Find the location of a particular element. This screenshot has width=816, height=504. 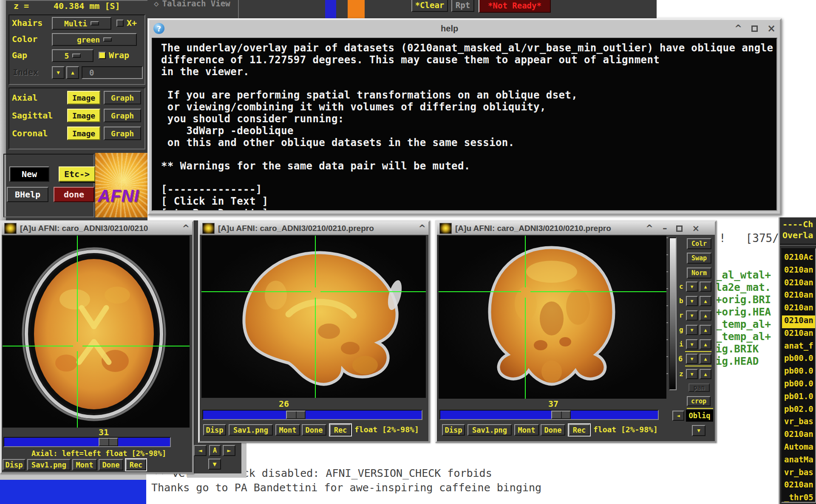

axial-graph-button: Graph is located at coordinates (122, 98).